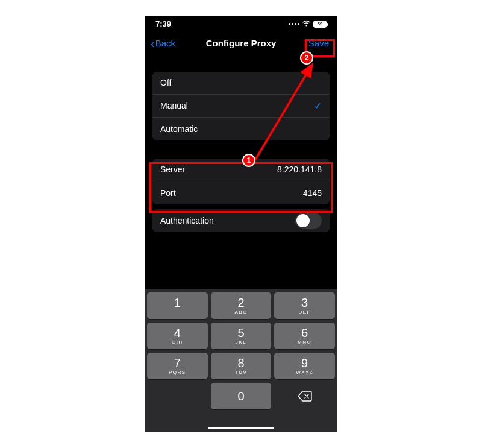 This screenshot has height=448, width=482. What do you see at coordinates (179, 129) in the screenshot?
I see `mode-automatic-label: Automatic` at bounding box center [179, 129].